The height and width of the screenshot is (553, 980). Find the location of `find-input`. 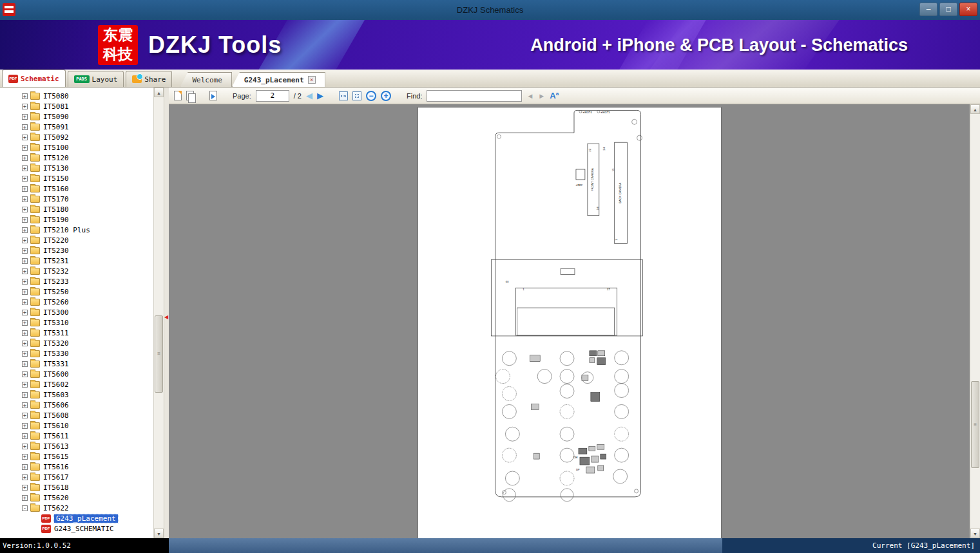

find-input is located at coordinates (474, 96).